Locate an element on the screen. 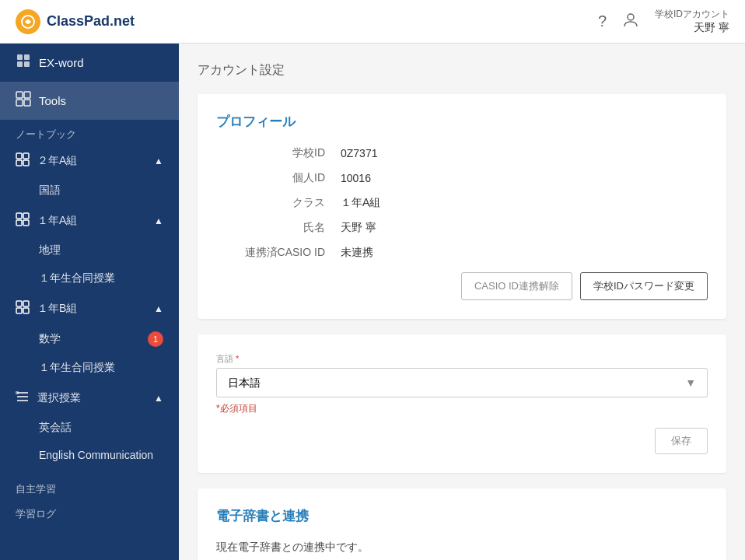 The height and width of the screenshot is (560, 745). gakushu-log-label: 学習ログ is located at coordinates (89, 512).